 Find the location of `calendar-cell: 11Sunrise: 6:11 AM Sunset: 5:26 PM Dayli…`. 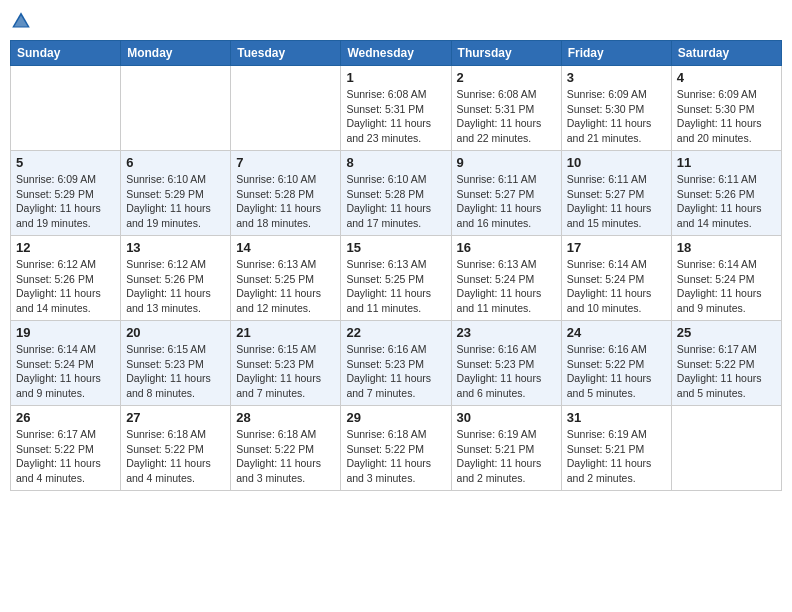

calendar-cell: 11Sunrise: 6:11 AM Sunset: 5:26 PM Dayli… is located at coordinates (726, 194).